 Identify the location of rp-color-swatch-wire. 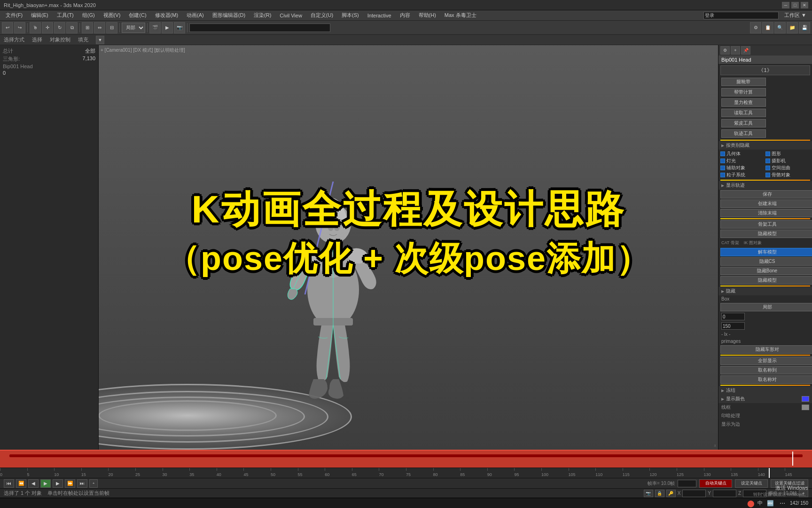
(805, 407).